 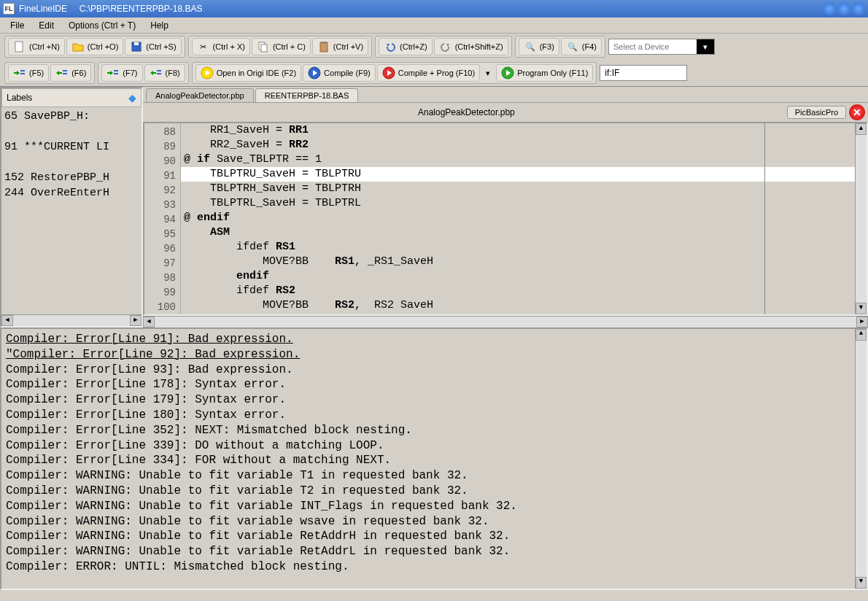 I want to click on play-icon, so click(x=314, y=73).